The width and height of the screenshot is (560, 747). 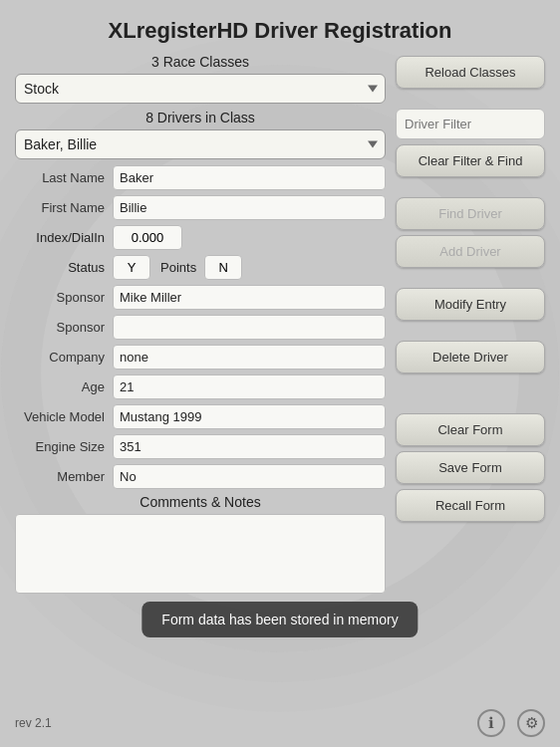 What do you see at coordinates (280, 723) in the screenshot?
I see `footer: rev 2.1 ℹ ⚙` at bounding box center [280, 723].